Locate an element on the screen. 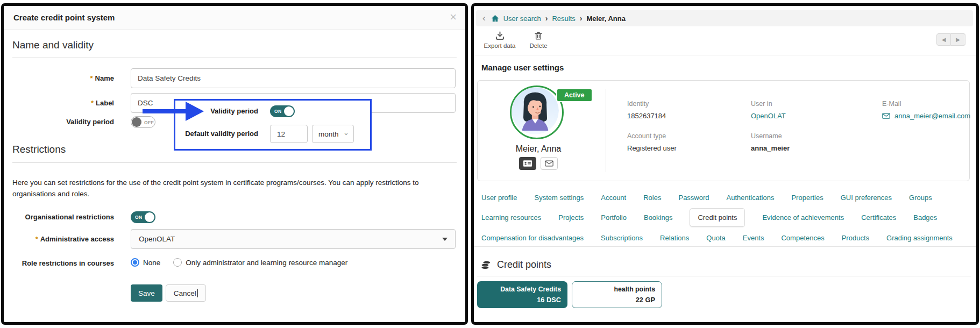 The height and width of the screenshot is (328, 980). tab-system-settings: System settings is located at coordinates (559, 198).